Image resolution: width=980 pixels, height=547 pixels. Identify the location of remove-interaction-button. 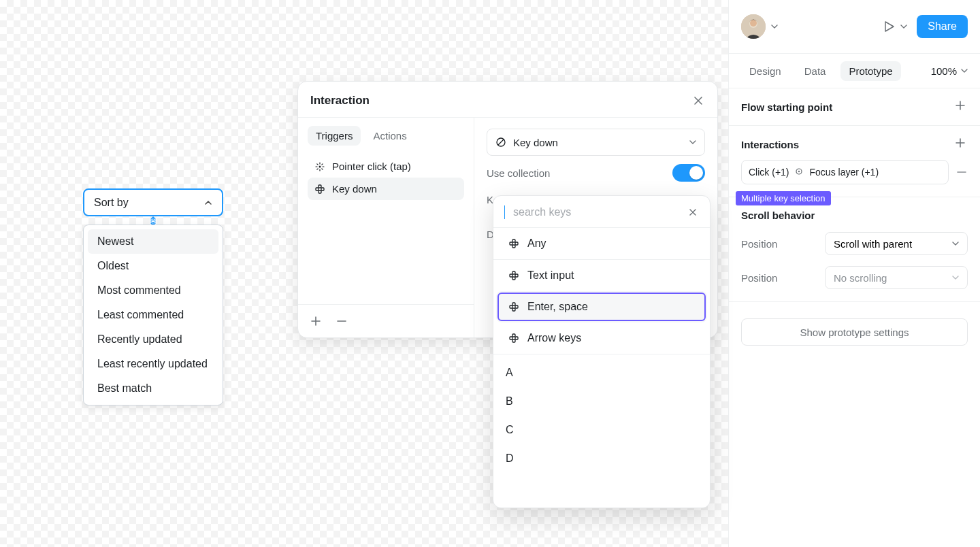
(962, 172).